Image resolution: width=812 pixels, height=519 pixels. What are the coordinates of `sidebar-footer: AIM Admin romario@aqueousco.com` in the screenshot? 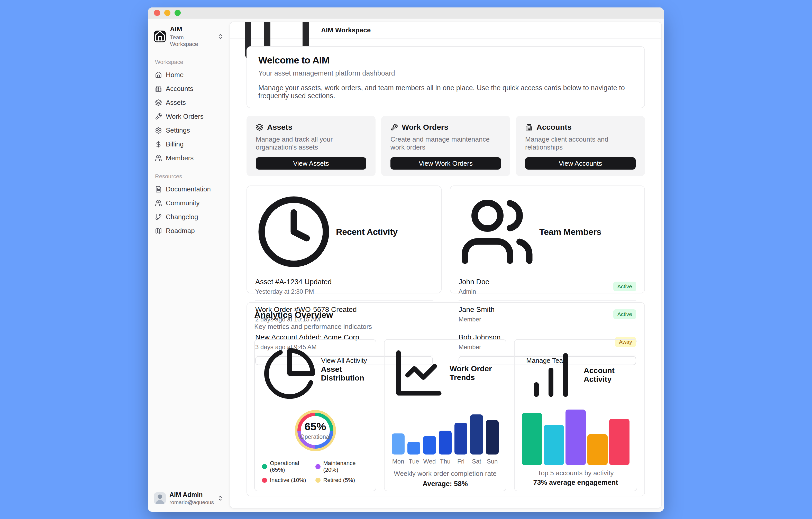 It's located at (189, 498).